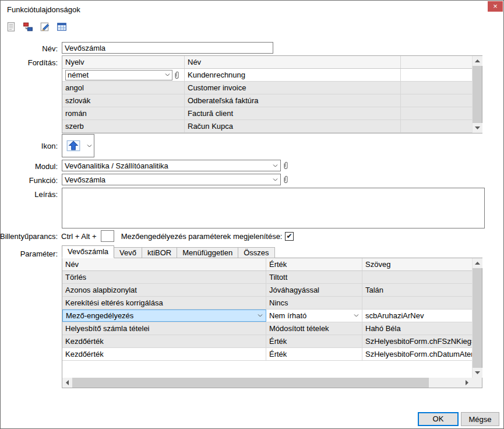 Image resolution: width=504 pixels, height=429 pixels. What do you see at coordinates (438, 419) in the screenshot?
I see `ok-button: OK` at bounding box center [438, 419].